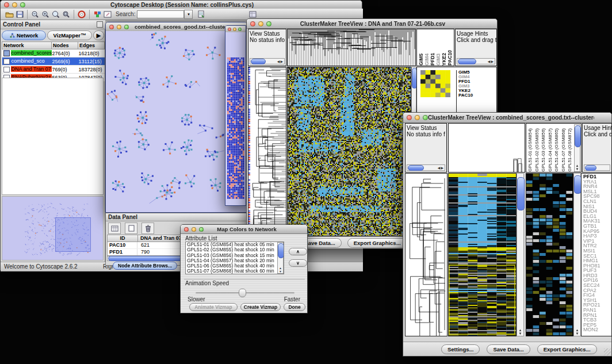  What do you see at coordinates (351, 47) in the screenshot?
I see `tv1-column-dendrogram` at bounding box center [351, 47].